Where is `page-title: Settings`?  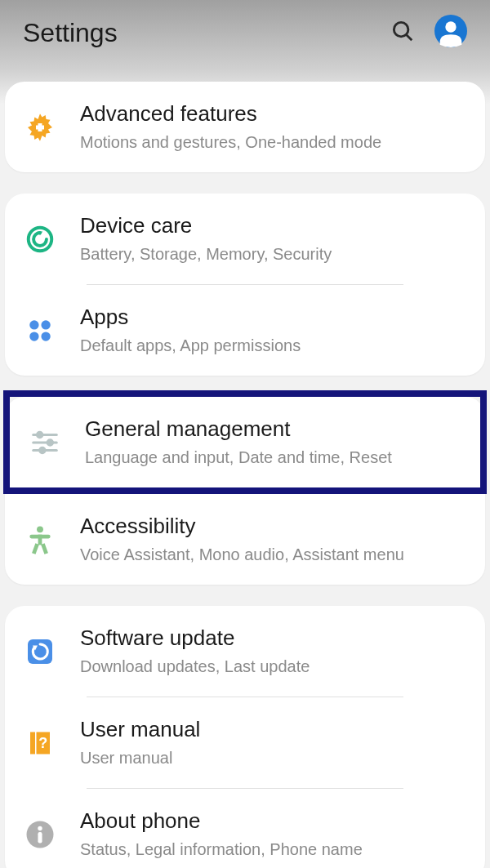 page-title: Settings is located at coordinates (207, 33).